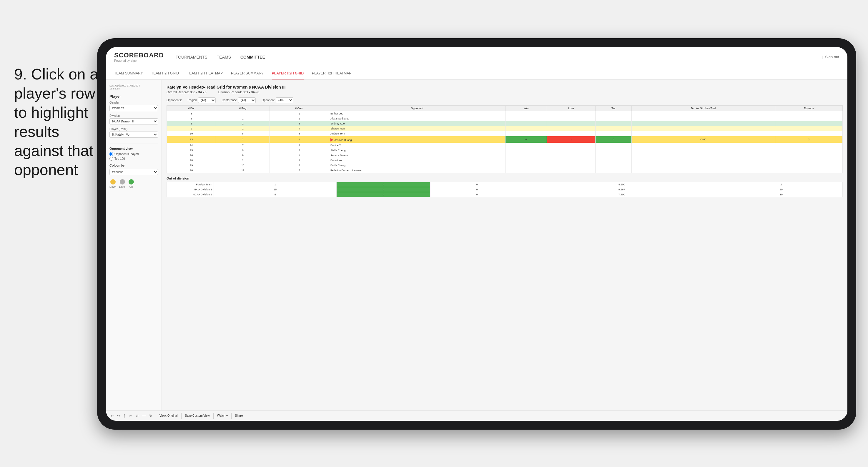 The height and width of the screenshot is (467, 868). What do you see at coordinates (134, 135) in the screenshot?
I see `sidebar-player-rank-select: 8. Katelyn Vo` at bounding box center [134, 135].